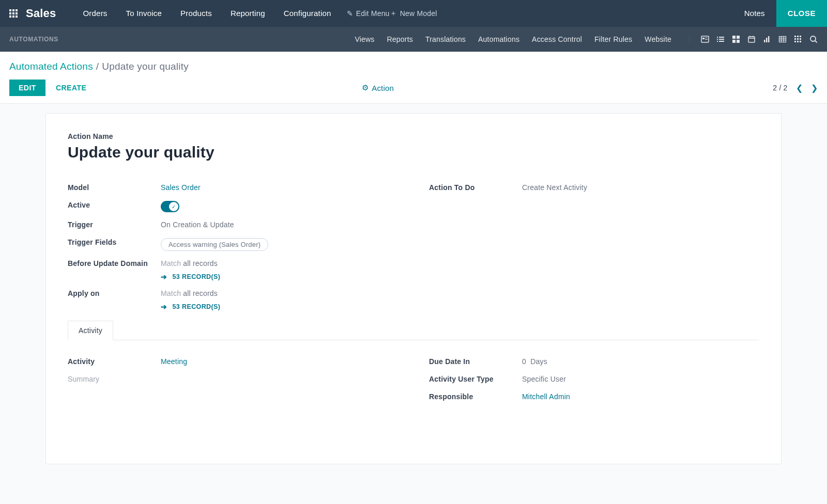  What do you see at coordinates (13, 13) in the screenshot?
I see `apps-icon` at bounding box center [13, 13].